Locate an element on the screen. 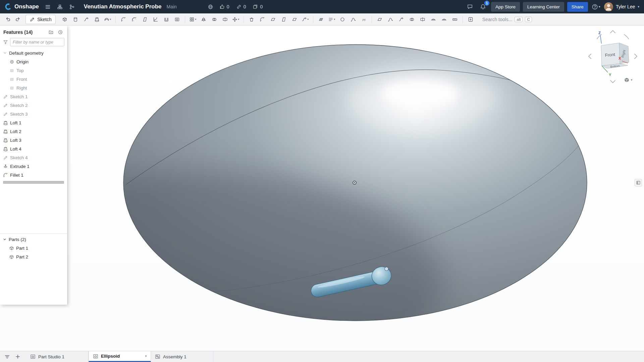  app-store-button: App Store is located at coordinates (505, 7).